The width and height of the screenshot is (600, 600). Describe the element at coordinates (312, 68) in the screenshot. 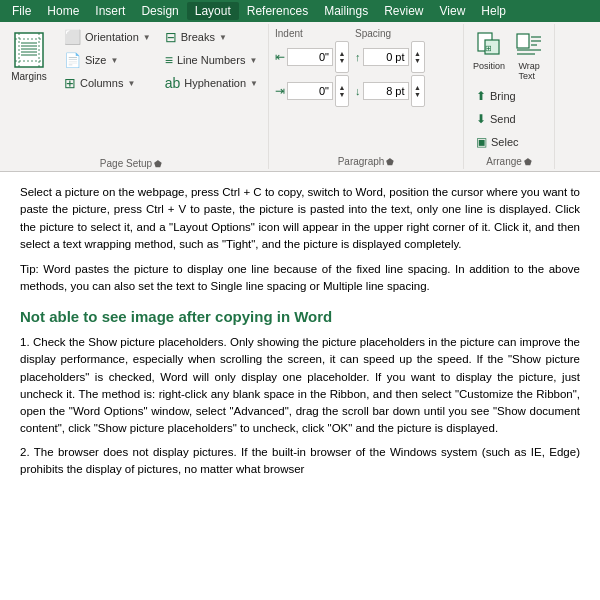

I see `indent-section: Indent ⇤ ▲▼ ⇥ ▲▼` at that location.